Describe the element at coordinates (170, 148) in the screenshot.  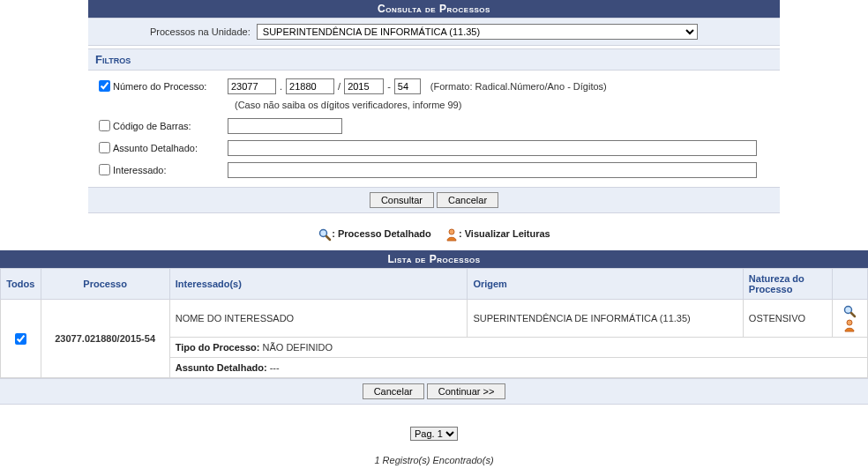
I see `assunto-label: Assunto Detalhado:` at that location.